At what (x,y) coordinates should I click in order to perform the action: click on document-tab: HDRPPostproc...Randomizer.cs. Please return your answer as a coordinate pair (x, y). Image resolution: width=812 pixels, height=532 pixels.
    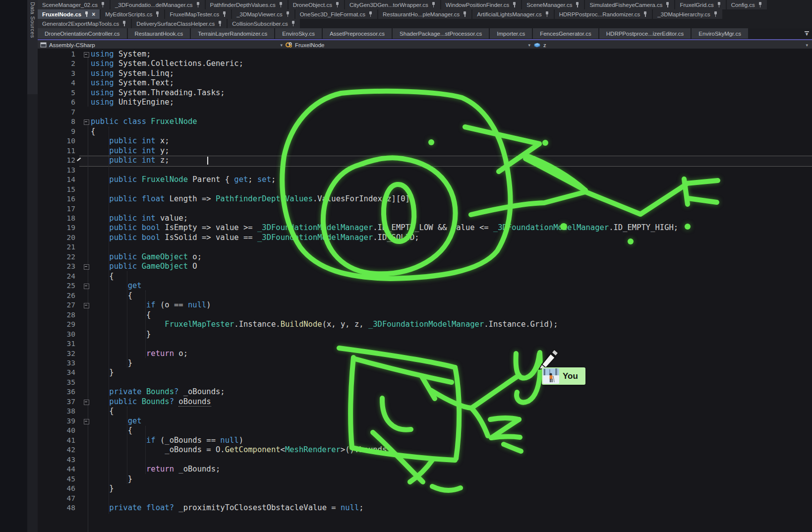
    Looking at the image, I should click on (604, 14).